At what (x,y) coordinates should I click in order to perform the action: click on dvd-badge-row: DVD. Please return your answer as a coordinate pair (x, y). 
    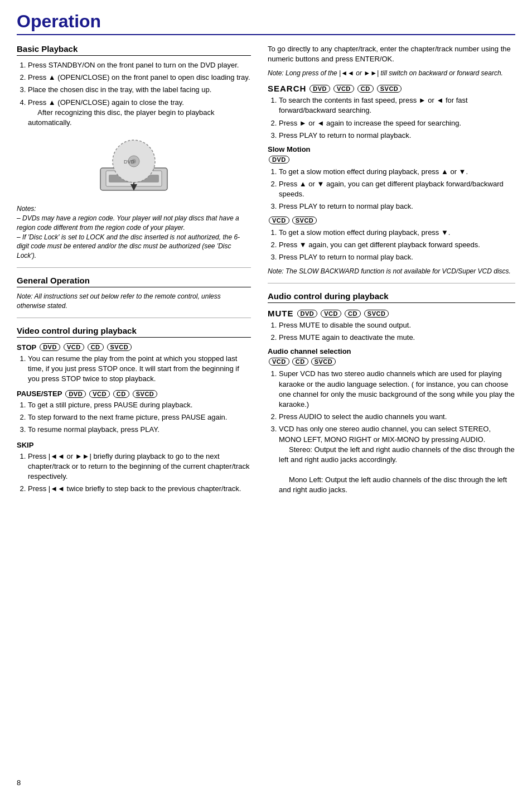
    Looking at the image, I should click on (391, 160).